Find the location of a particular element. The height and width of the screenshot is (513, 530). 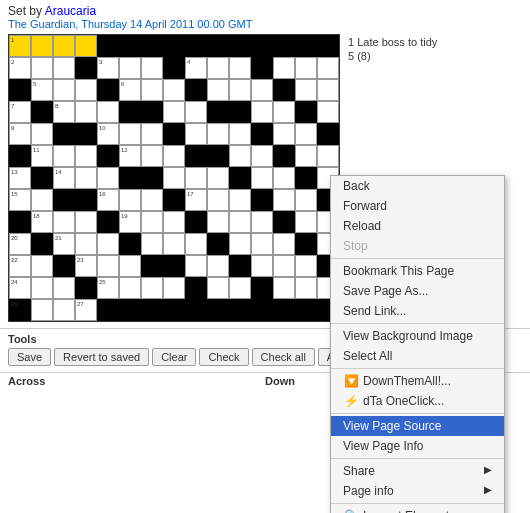

grid-cell-4-0: 9 is located at coordinates (20, 134).